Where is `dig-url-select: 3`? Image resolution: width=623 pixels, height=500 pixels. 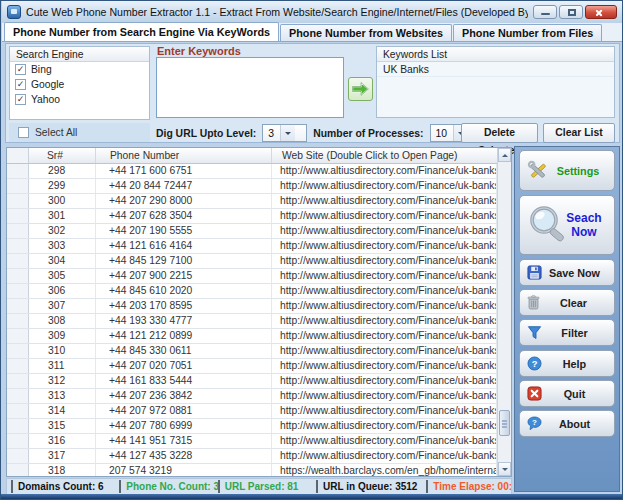 dig-url-select: 3 is located at coordinates (284, 133).